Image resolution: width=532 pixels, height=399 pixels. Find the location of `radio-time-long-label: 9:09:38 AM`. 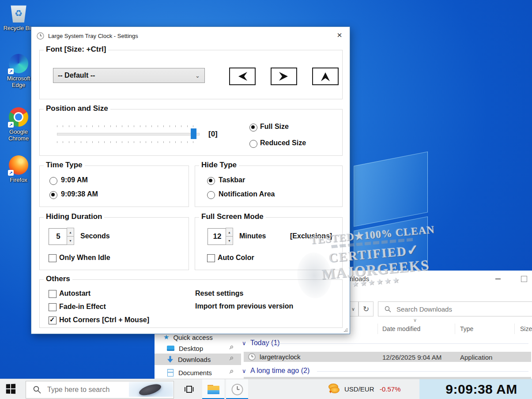

radio-time-long-label: 9:09:38 AM is located at coordinates (79, 194).